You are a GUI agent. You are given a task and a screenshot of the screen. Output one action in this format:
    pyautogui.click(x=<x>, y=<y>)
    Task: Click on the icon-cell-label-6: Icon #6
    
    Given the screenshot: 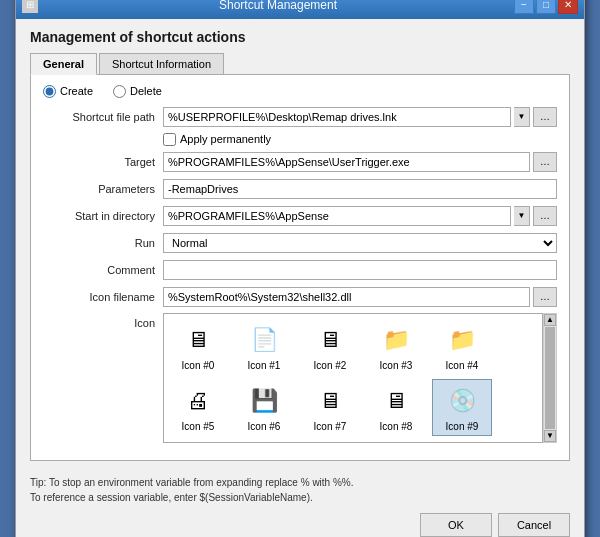 What is the action you would take?
    pyautogui.click(x=264, y=426)
    